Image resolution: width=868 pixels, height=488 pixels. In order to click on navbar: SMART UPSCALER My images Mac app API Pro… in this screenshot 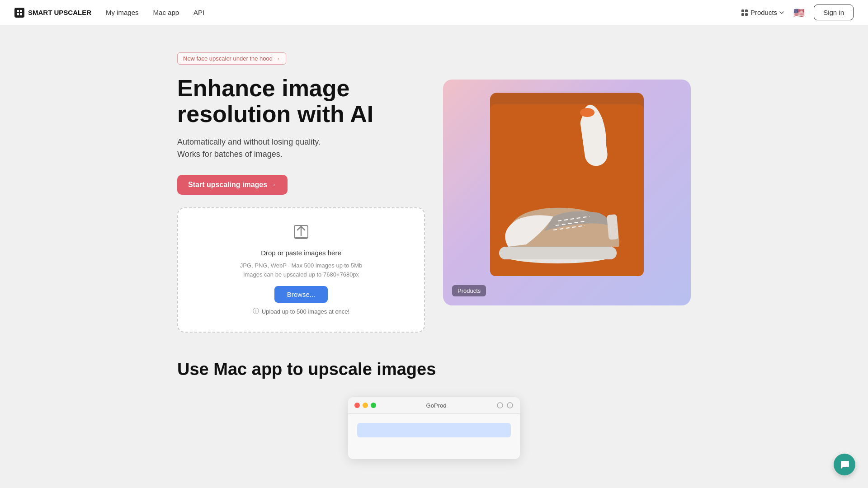, I will do `click(434, 13)`.